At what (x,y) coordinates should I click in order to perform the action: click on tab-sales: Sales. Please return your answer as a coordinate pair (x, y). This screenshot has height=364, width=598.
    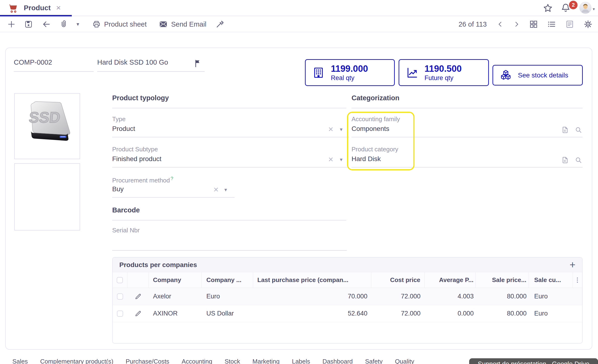
    Looking at the image, I should click on (20, 361).